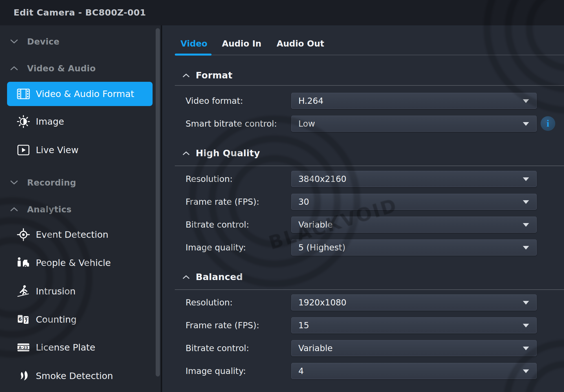 The width and height of the screenshot is (564, 392). I want to click on sidebar-group-video-audio: Video & Audio, so click(80, 68).